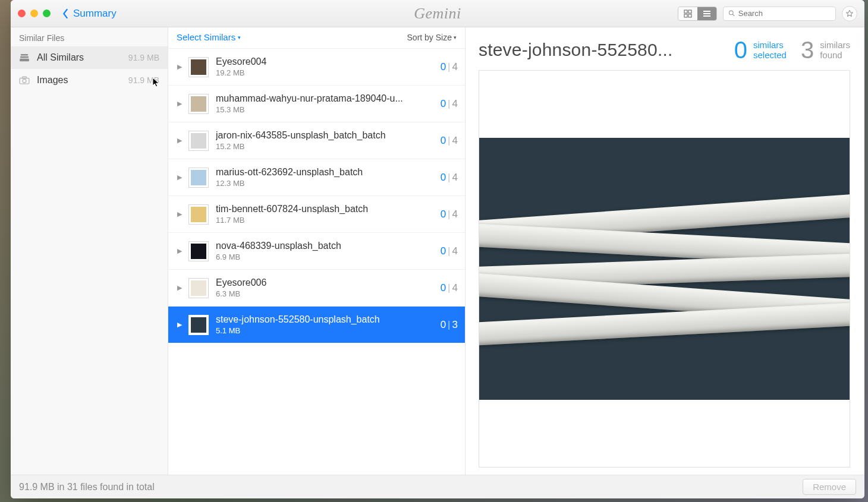  I want to click on file-row: ▶muhammad-wahyu-nur-pratama-189040-u...1…, so click(316, 104).